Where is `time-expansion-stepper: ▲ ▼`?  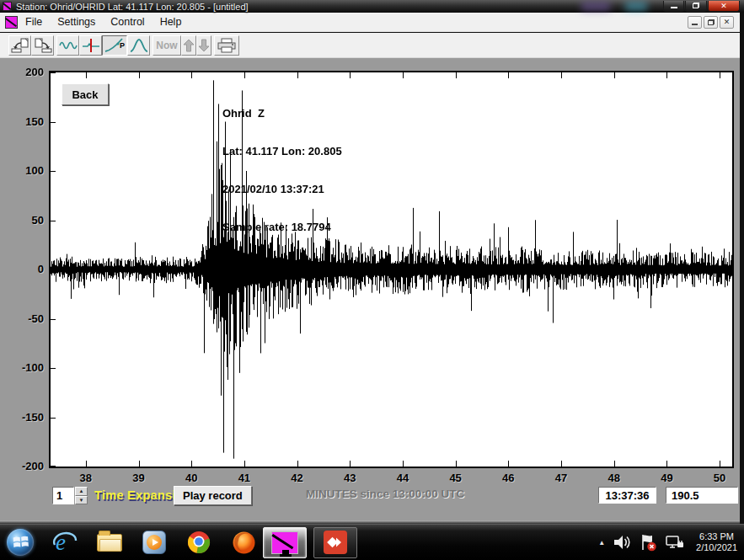 time-expansion-stepper: ▲ ▼ is located at coordinates (81, 495).